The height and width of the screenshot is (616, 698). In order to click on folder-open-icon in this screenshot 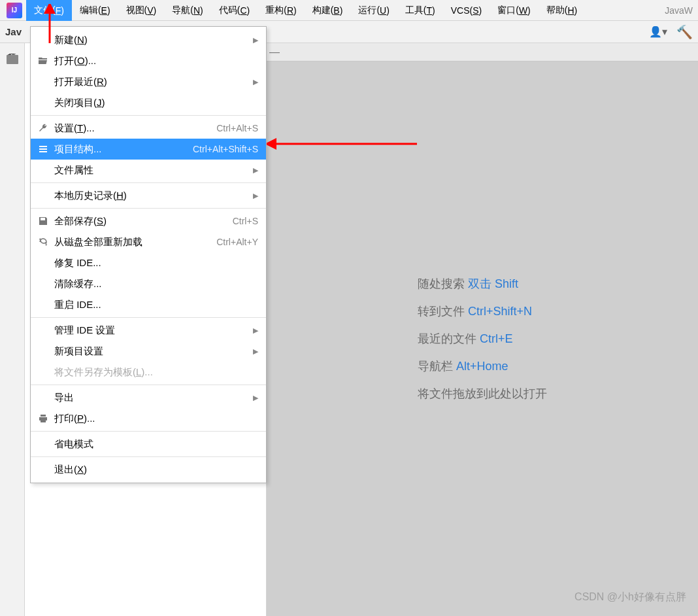, I will do `click(43, 61)`.